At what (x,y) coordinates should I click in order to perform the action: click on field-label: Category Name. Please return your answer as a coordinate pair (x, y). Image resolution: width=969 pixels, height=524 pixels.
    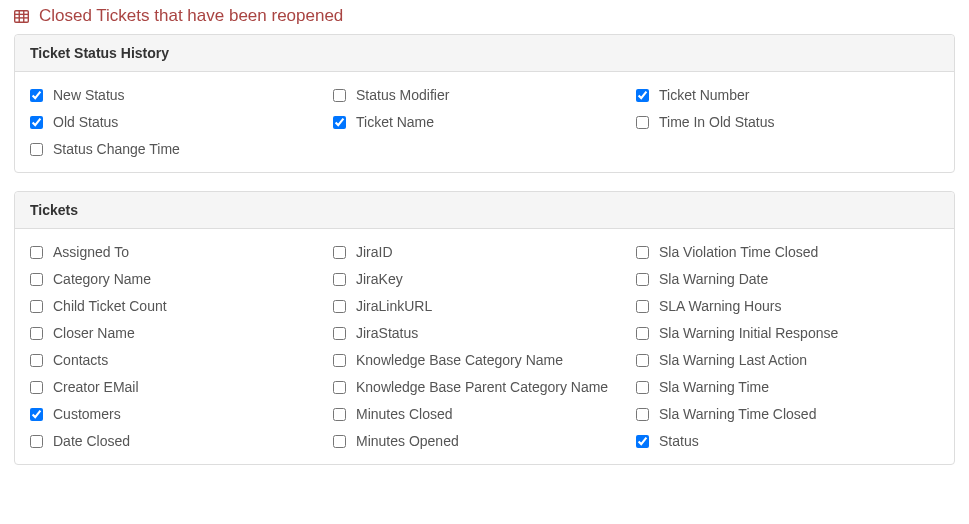
    Looking at the image, I should click on (102, 279).